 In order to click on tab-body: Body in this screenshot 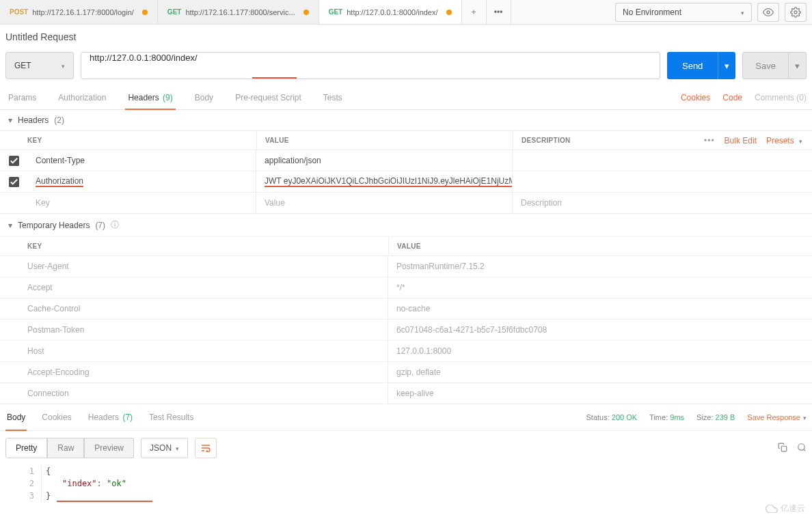, I will do `click(204, 98)`.